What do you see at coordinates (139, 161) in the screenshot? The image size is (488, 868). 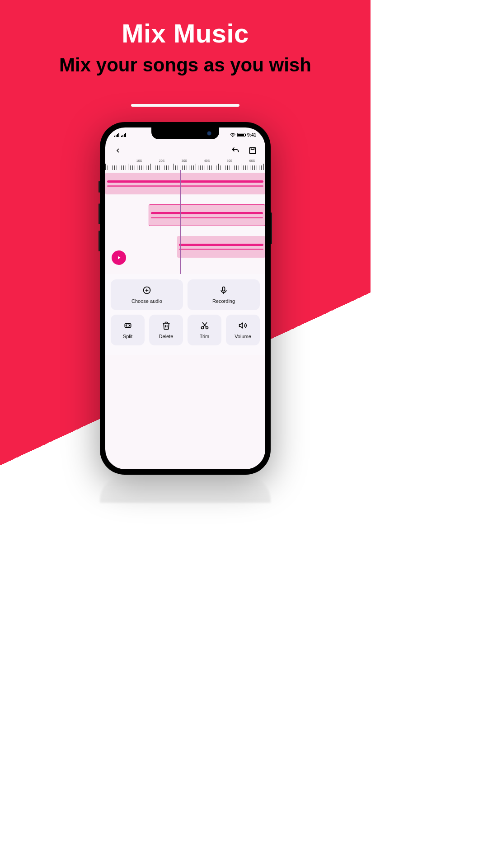 I see `ruler-tick-label: 10S` at bounding box center [139, 161].